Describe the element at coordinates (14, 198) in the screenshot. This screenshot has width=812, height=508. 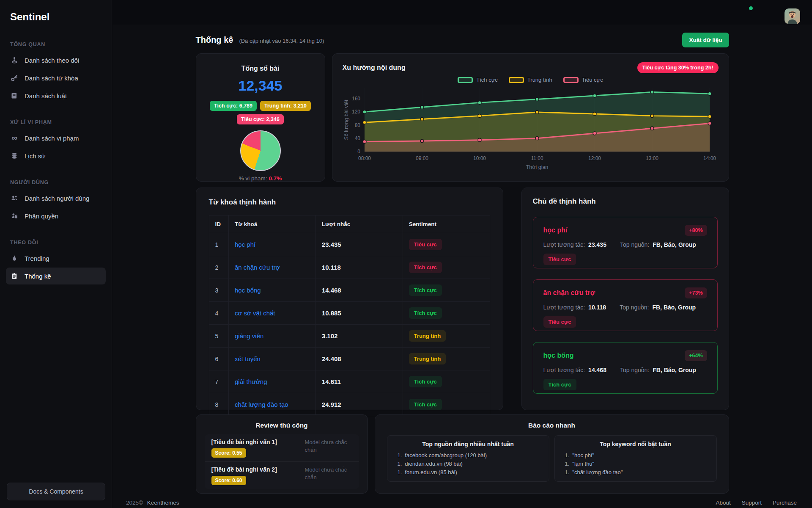
I see `users-icon` at that location.